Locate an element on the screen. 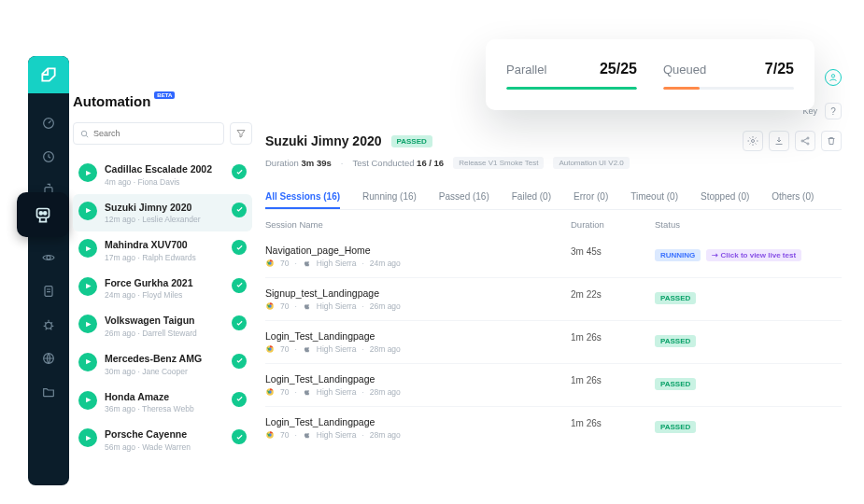  build-meta: 12m ago · Leslie Alexander is located at coordinates (164, 219).